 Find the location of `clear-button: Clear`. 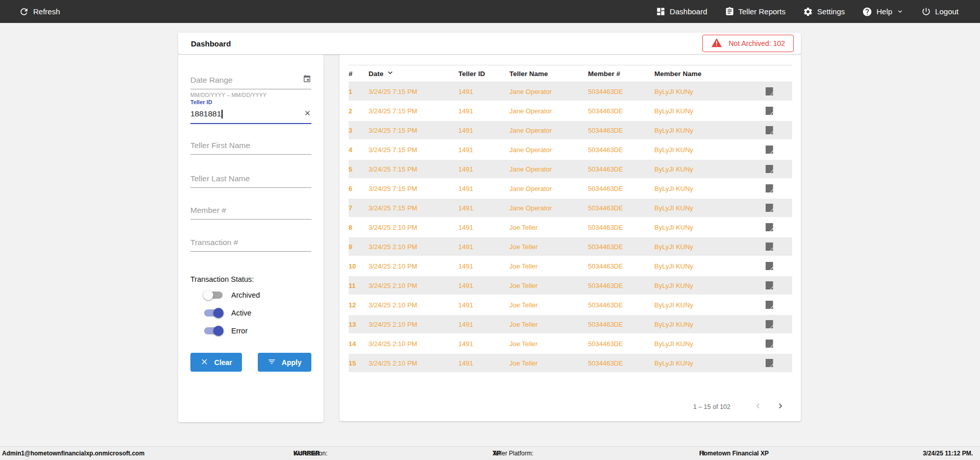

clear-button: Clear is located at coordinates (216, 362).